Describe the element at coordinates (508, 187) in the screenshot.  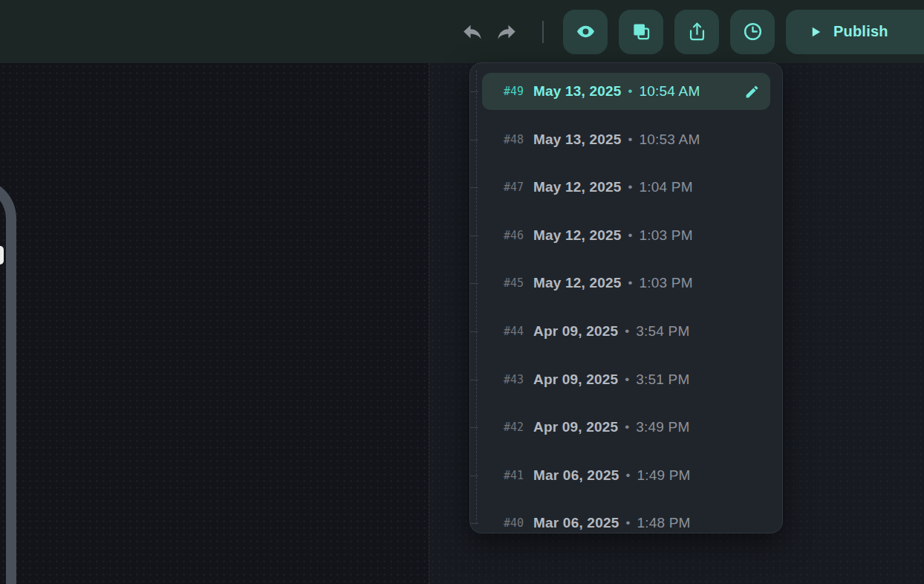
I see `version-number: #47` at that location.